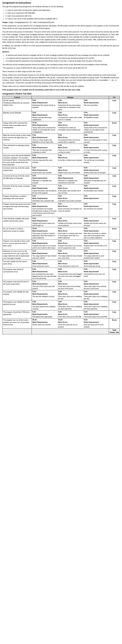  I want to click on rating-option: 0 ptsNeeds ImprovementMore than one brea…, so click(96, 233).